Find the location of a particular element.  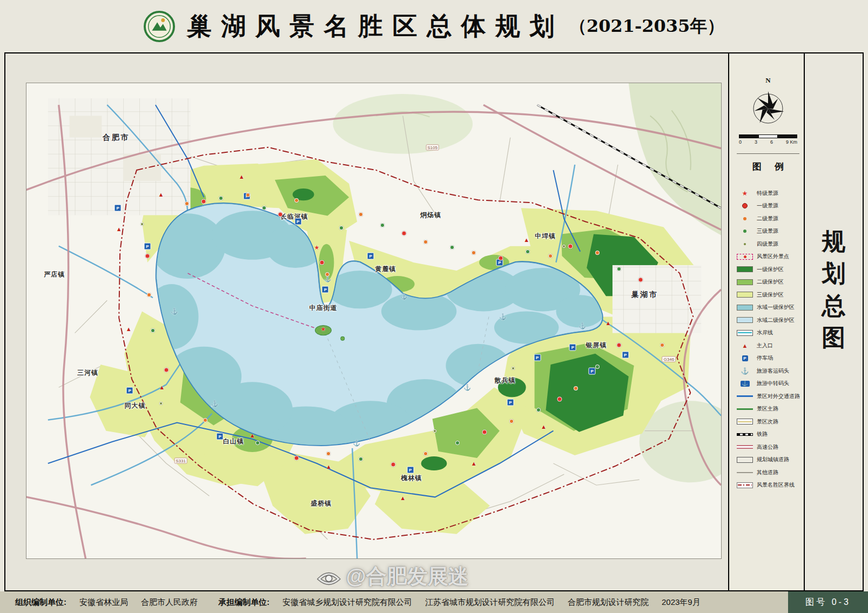

legend-item-label: 景区对外交通道路 is located at coordinates (778, 396).